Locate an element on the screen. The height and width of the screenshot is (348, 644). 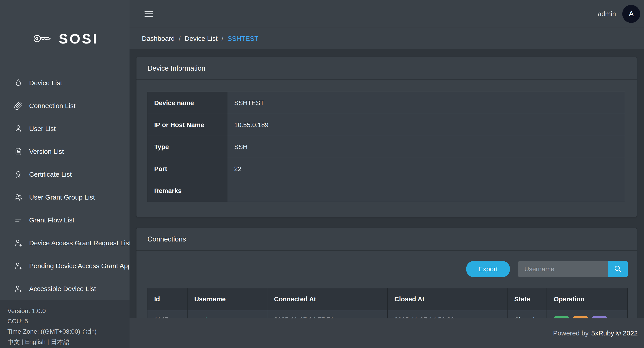
user-icon is located at coordinates (18, 129).